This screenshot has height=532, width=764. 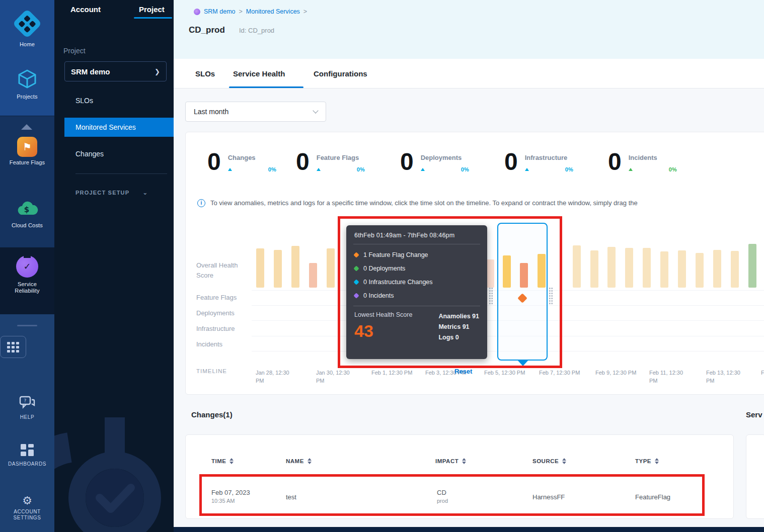 I want to click on sidebar-item-label: Home, so click(x=27, y=44).